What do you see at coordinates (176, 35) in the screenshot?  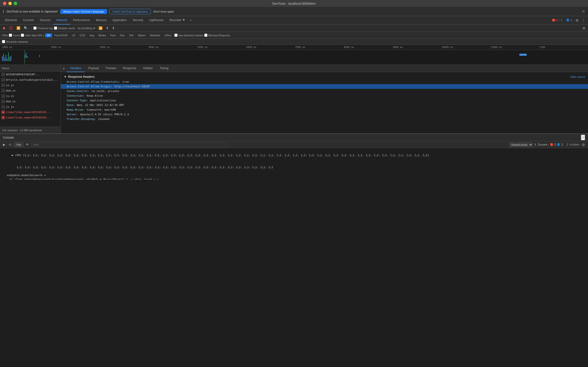 I see `has-blocked-cookies-checkbox` at bounding box center [176, 35].